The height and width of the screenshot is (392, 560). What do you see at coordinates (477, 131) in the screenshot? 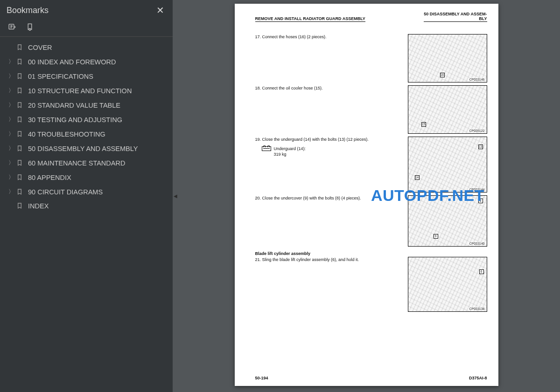
I see `figure-code: CP035122` at bounding box center [477, 131].